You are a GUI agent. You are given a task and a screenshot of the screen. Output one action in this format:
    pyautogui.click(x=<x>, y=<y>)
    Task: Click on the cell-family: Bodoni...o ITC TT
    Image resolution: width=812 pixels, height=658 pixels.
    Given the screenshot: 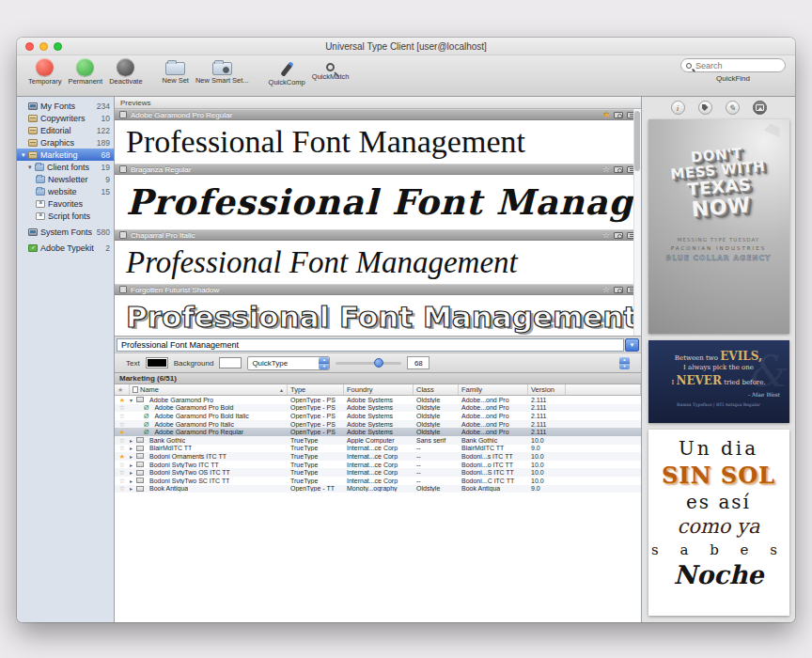 What is the action you would take?
    pyautogui.click(x=493, y=464)
    